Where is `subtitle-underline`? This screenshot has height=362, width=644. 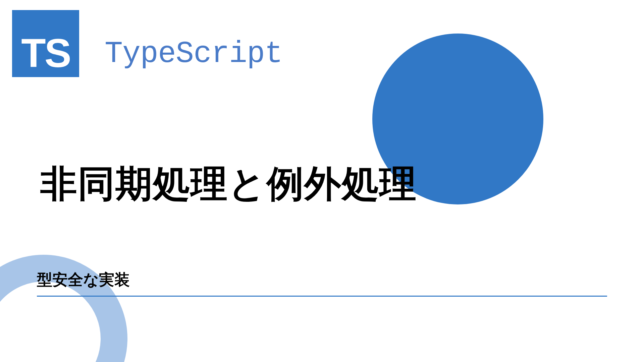
subtitle-underline is located at coordinates (322, 296).